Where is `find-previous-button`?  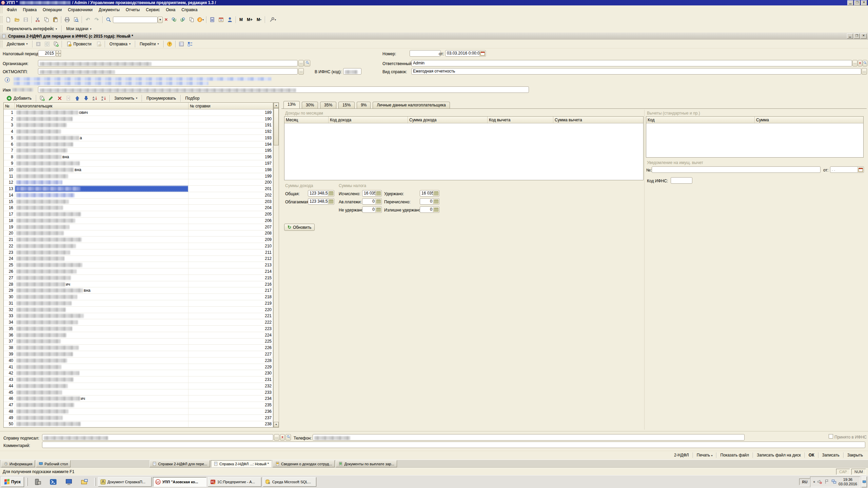 find-previous-button is located at coordinates (183, 20).